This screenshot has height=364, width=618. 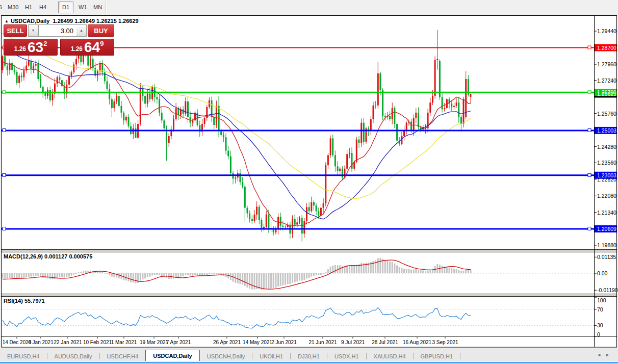 What do you see at coordinates (607, 114) in the screenshot?
I see `svg-text: 1.25760` at bounding box center [607, 114].